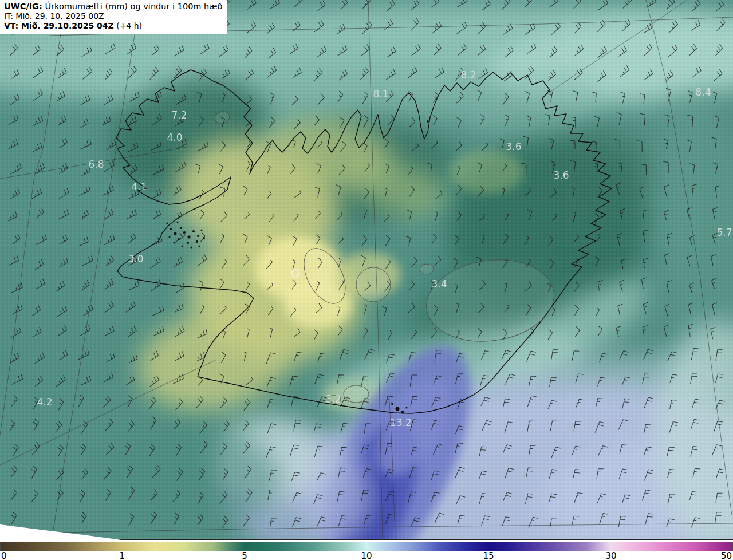  What do you see at coordinates (128, 26) in the screenshot?
I see `lead-time: (+4 h)` at bounding box center [128, 26].